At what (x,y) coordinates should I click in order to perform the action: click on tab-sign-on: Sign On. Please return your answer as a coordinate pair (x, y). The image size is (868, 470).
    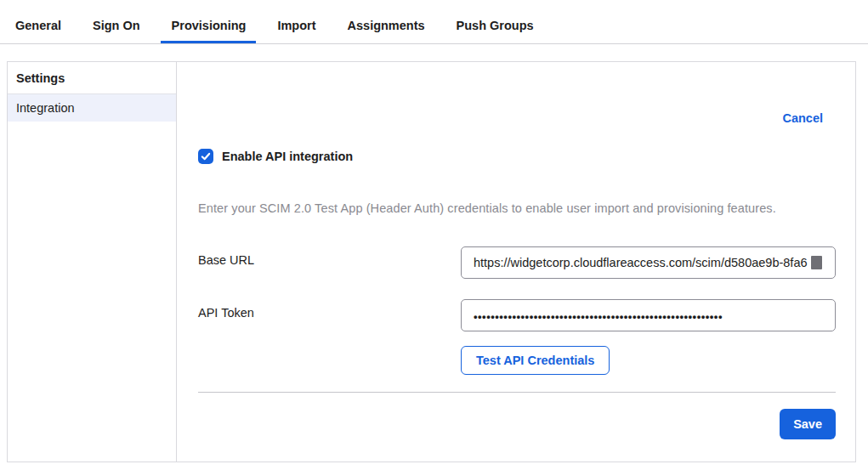
    Looking at the image, I should click on (116, 25).